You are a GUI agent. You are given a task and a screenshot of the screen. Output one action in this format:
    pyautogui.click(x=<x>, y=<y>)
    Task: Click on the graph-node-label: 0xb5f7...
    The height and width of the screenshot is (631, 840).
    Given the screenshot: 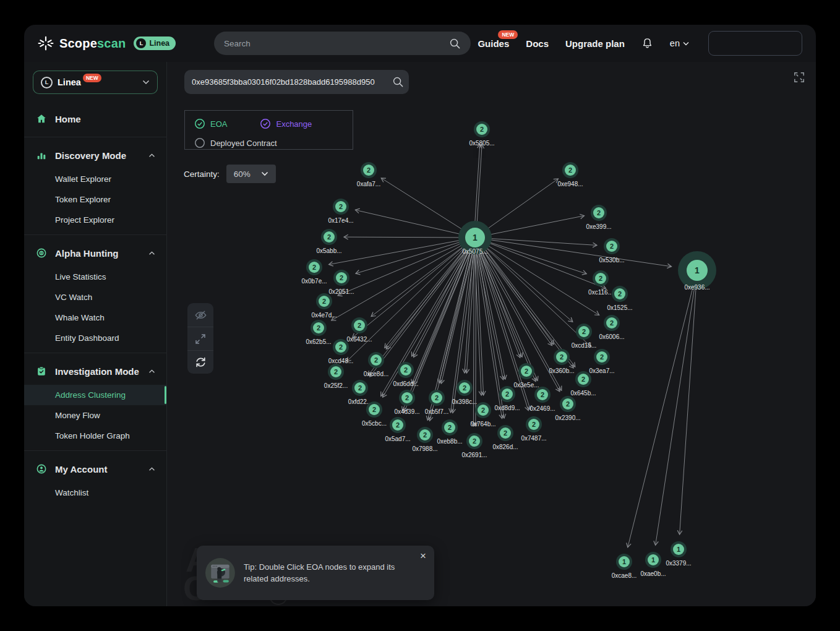 What is the action you would take?
    pyautogui.click(x=437, y=412)
    